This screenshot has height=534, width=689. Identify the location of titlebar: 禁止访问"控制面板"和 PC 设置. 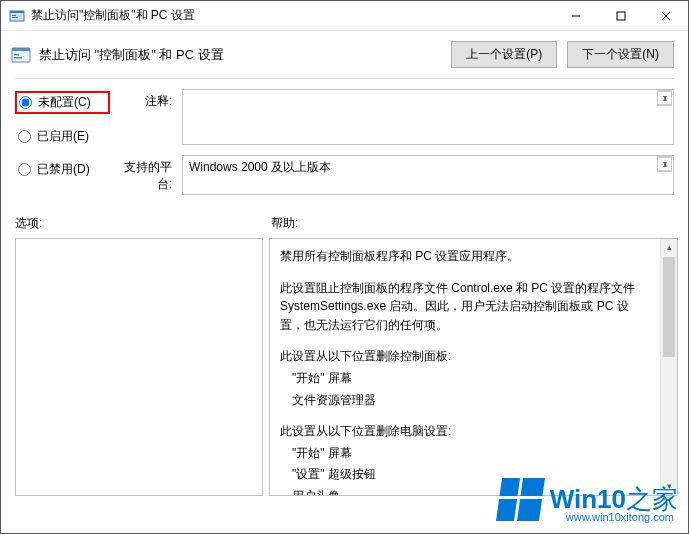
(344, 16).